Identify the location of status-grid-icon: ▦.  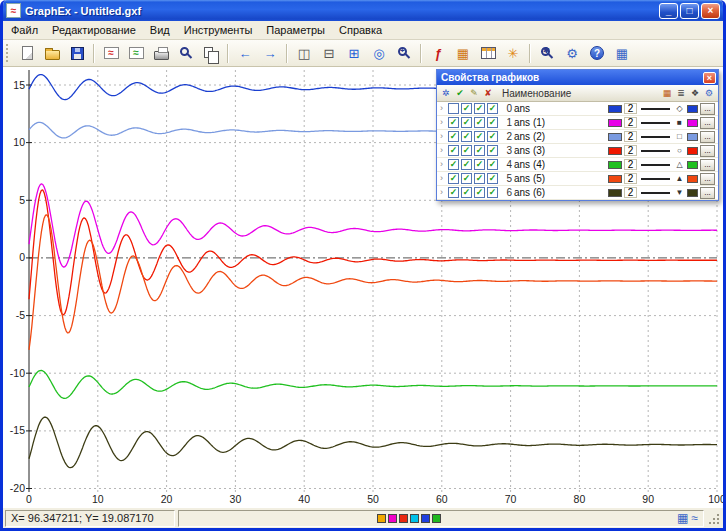
(682, 518).